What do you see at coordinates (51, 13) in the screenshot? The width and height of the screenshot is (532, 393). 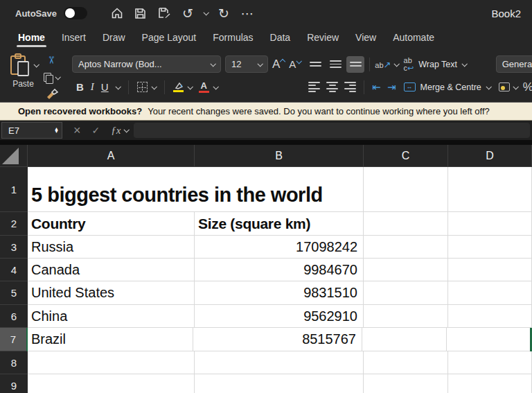 I see `autosave-control: AutoSave` at bounding box center [51, 13].